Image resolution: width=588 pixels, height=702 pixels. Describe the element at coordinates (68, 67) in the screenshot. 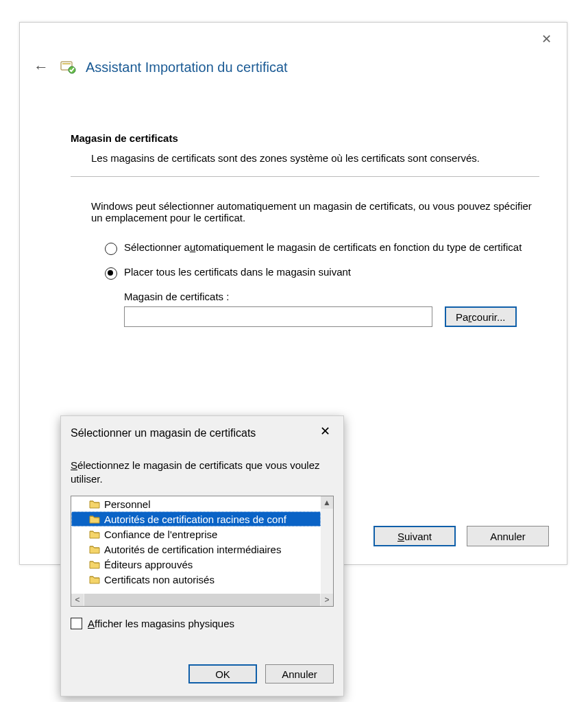

I see `certificate-wizard-icon` at that location.